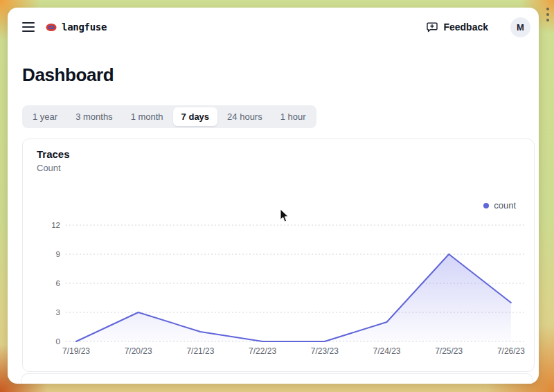 This screenshot has height=392, width=554. I want to click on tab-1-year: 1 year, so click(45, 116).